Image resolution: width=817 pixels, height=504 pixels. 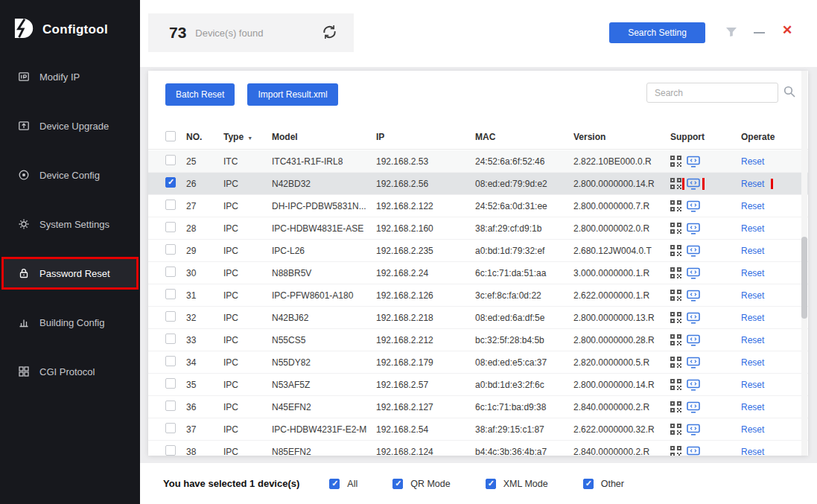 I want to click on search-icon, so click(x=789, y=93).